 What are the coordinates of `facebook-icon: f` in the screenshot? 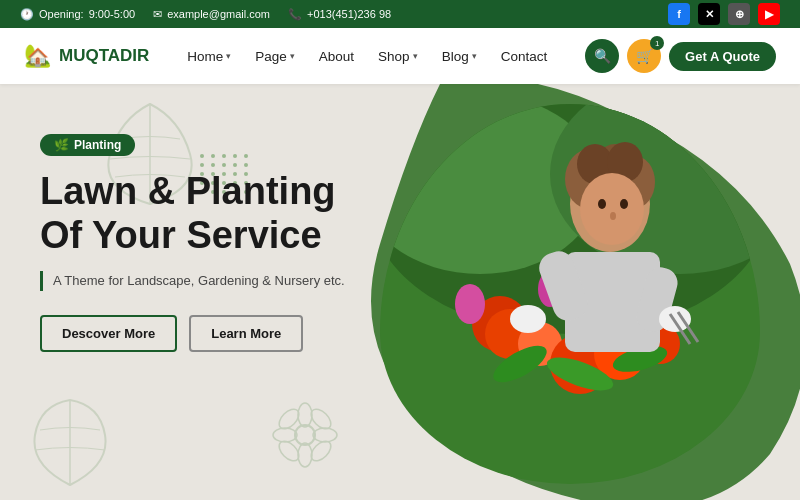 It's located at (679, 14).